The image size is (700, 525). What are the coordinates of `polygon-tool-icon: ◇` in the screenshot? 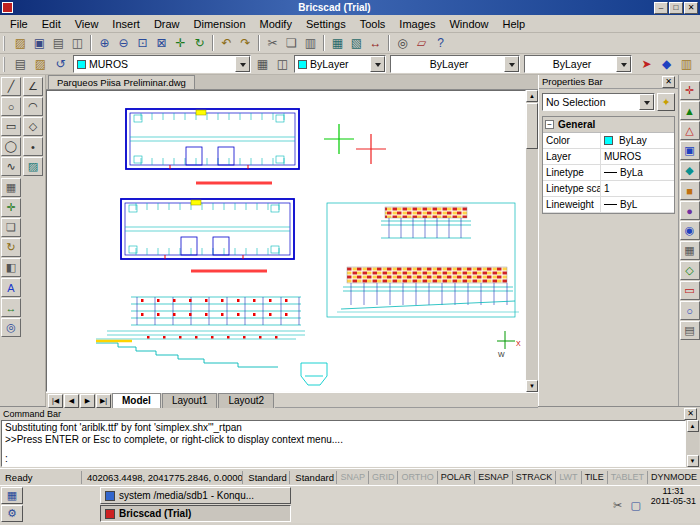 It's located at (33, 126).